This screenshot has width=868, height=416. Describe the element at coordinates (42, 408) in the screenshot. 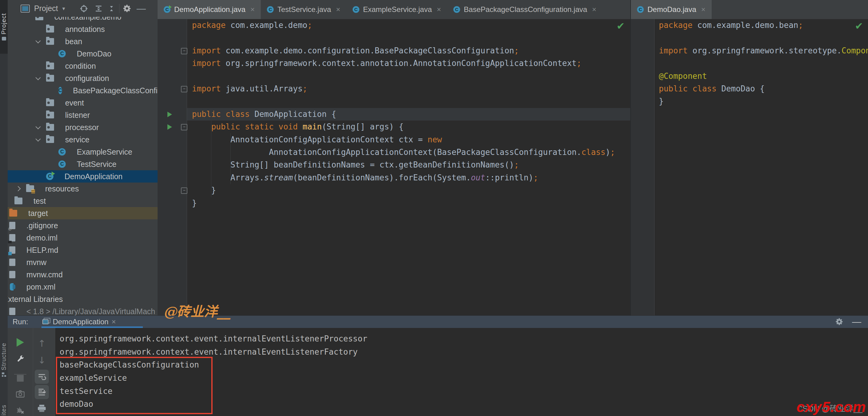

I see `print-icon` at that location.